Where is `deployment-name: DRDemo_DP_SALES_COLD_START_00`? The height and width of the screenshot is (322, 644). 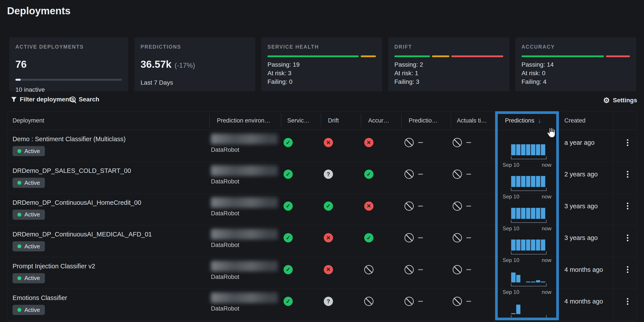 deployment-name: DRDemo_DP_SALES_COLD_START_00 is located at coordinates (72, 171).